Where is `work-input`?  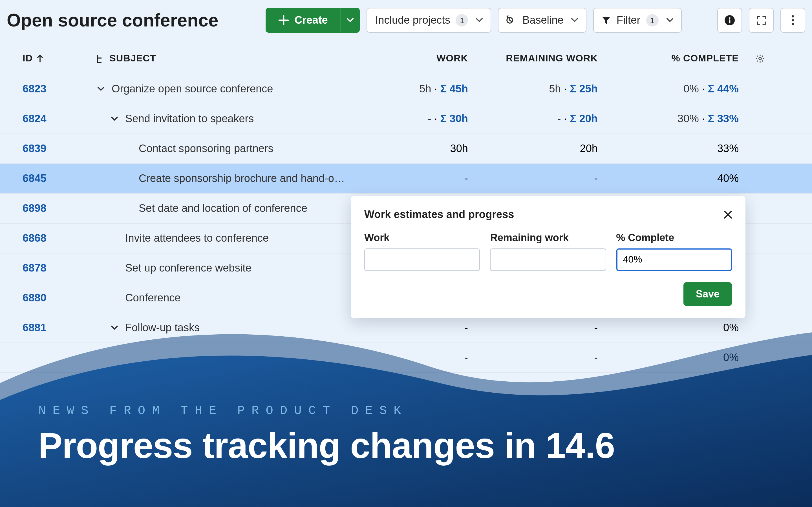 work-input is located at coordinates (422, 260).